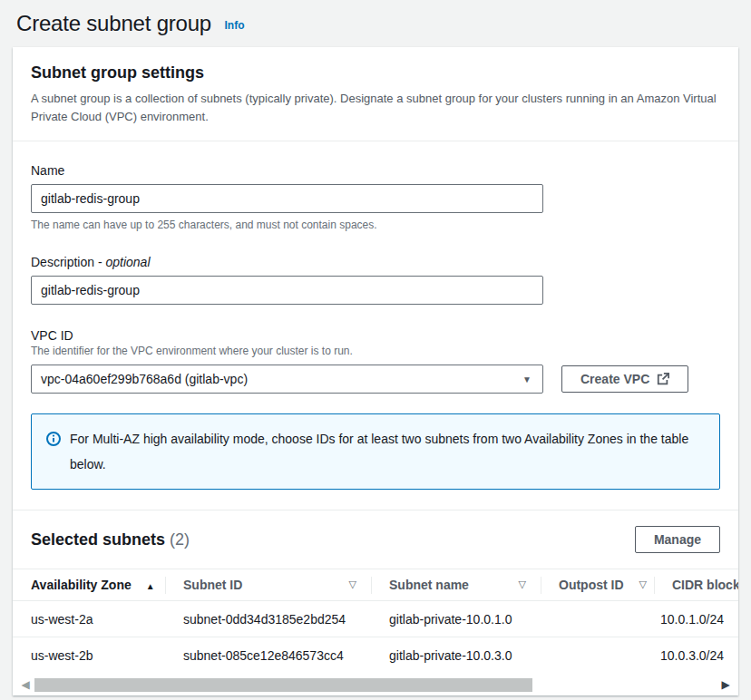 The height and width of the screenshot is (700, 751). Describe the element at coordinates (376, 335) in the screenshot. I see `vpc-id-label: VPC ID` at that location.